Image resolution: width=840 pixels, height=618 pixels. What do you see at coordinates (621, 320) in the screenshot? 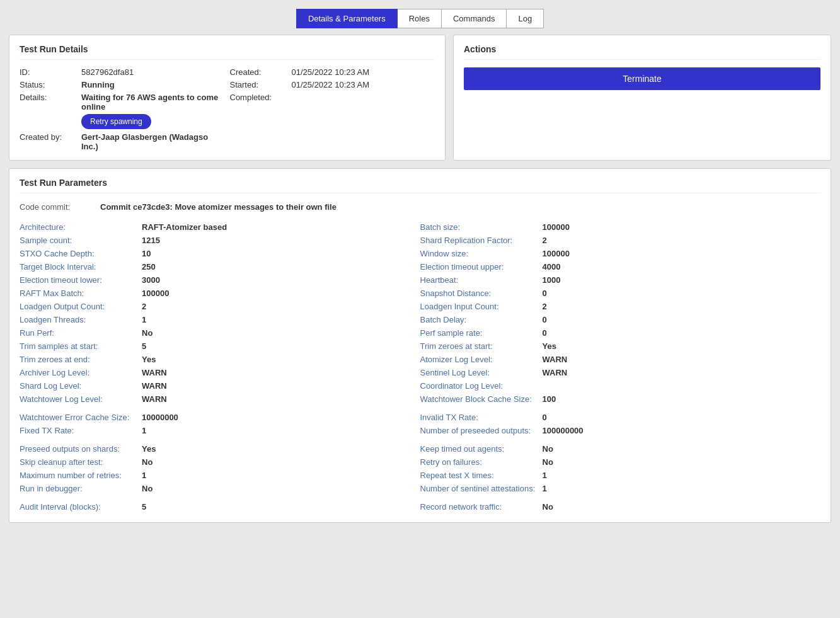
I see `param-row: Batch Delay:0` at bounding box center [621, 320].